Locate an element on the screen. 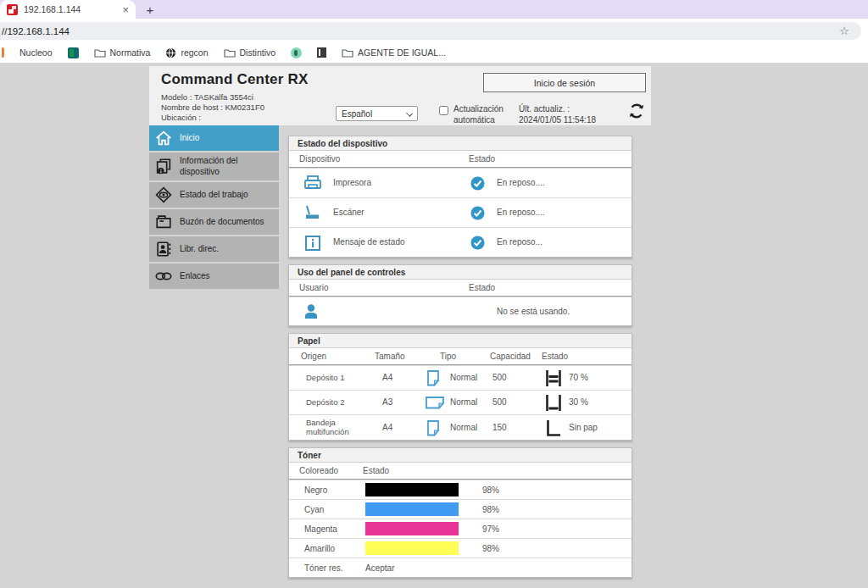 The width and height of the screenshot is (868, 588). hostname-text: Nombre de host : KM0231F0 is located at coordinates (213, 107).